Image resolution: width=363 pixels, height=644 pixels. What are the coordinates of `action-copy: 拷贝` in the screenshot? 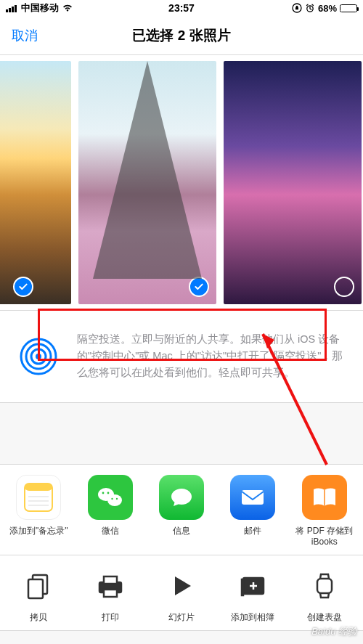 It's located at (38, 594).